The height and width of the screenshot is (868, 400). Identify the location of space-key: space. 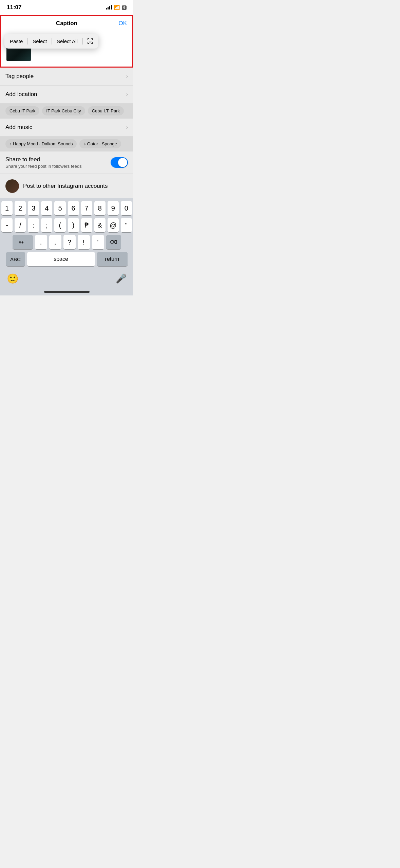
(61, 259).